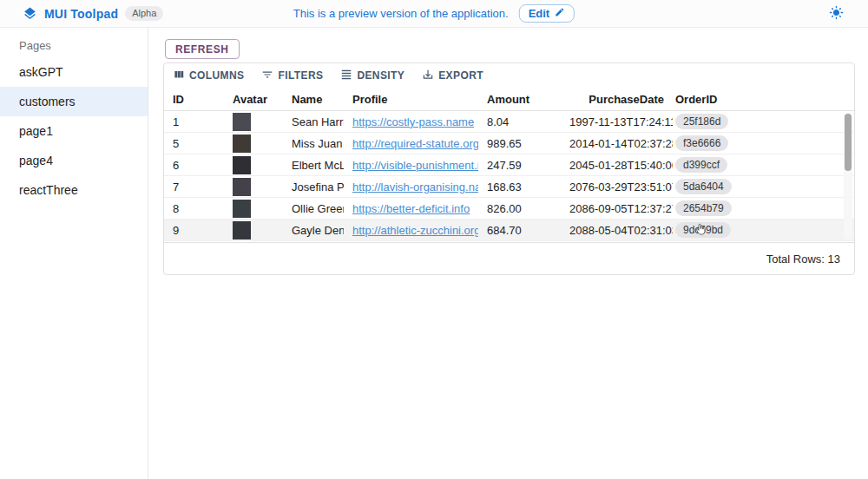 This screenshot has width=868, height=479. Describe the element at coordinates (313, 208) in the screenshot. I see `cell-name: Ollie Green…` at that location.